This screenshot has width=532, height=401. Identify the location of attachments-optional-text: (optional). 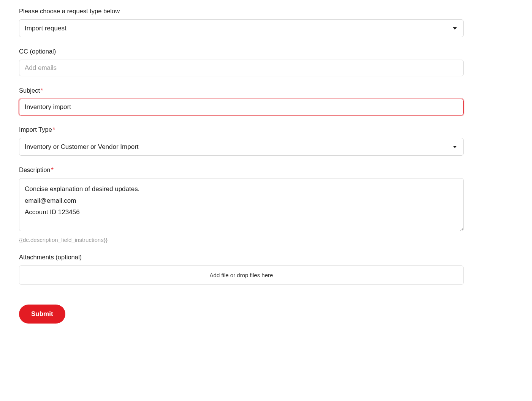
(68, 257).